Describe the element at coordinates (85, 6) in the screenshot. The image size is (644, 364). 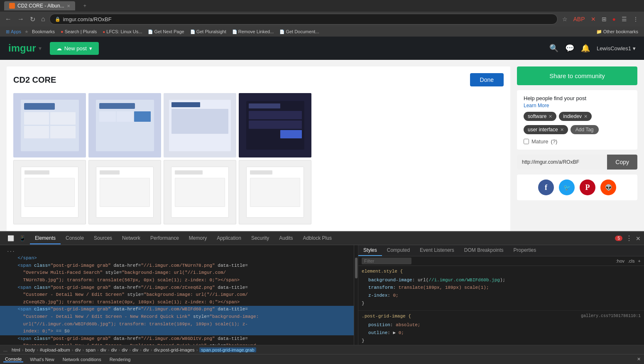
I see `new-tab: +` at that location.